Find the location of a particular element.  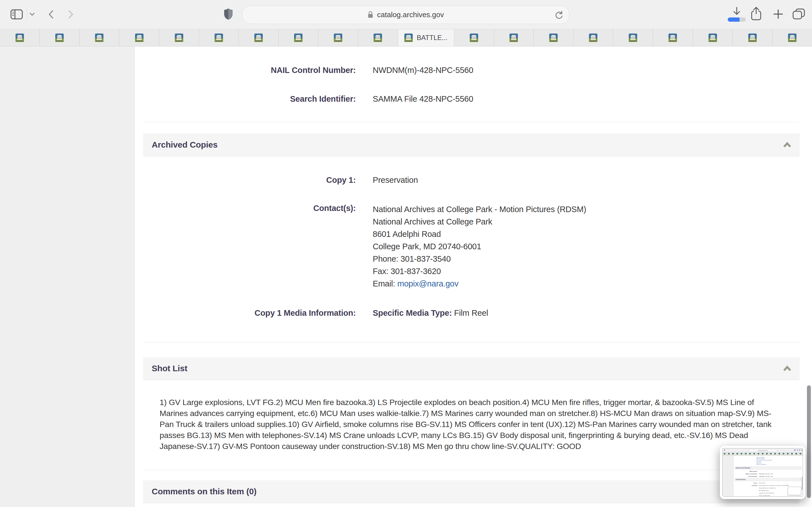

contacts-label: Contact(s): is located at coordinates (250, 208).